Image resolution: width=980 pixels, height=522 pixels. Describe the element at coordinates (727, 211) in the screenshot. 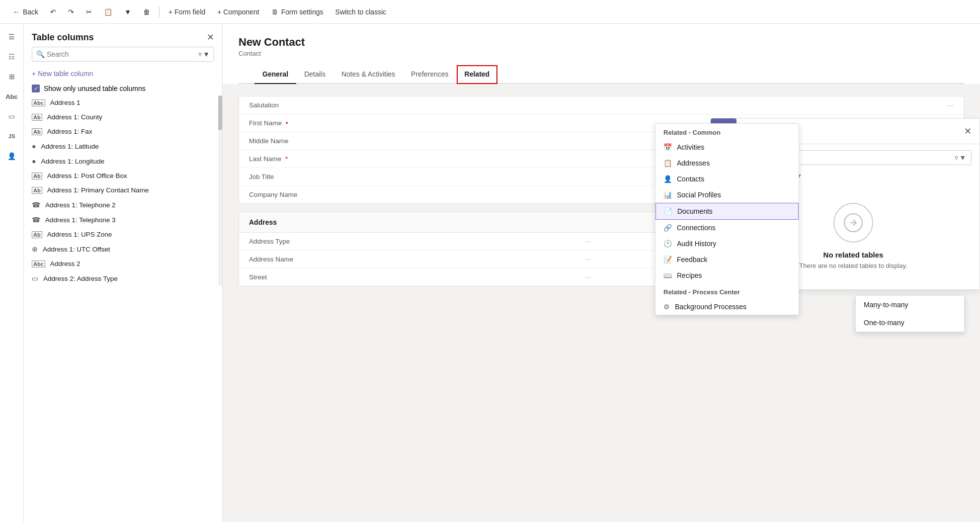

I see `dropdown-documents: 📄 Documents` at that location.